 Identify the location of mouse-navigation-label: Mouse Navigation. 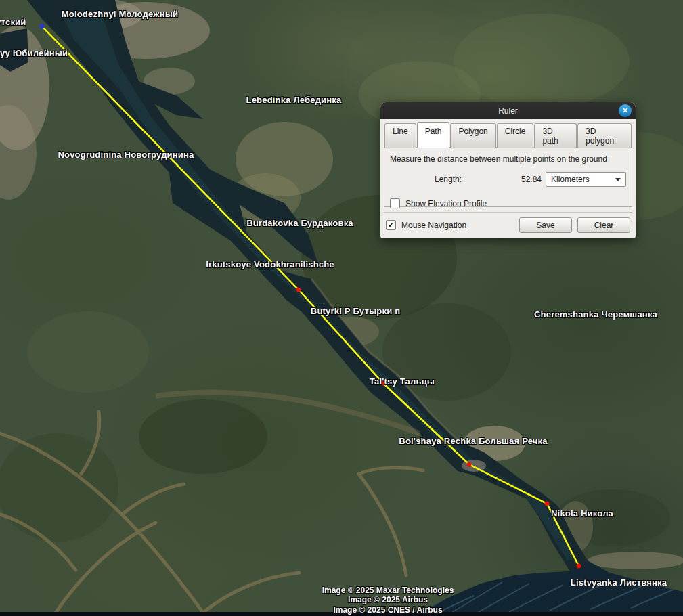
(434, 225).